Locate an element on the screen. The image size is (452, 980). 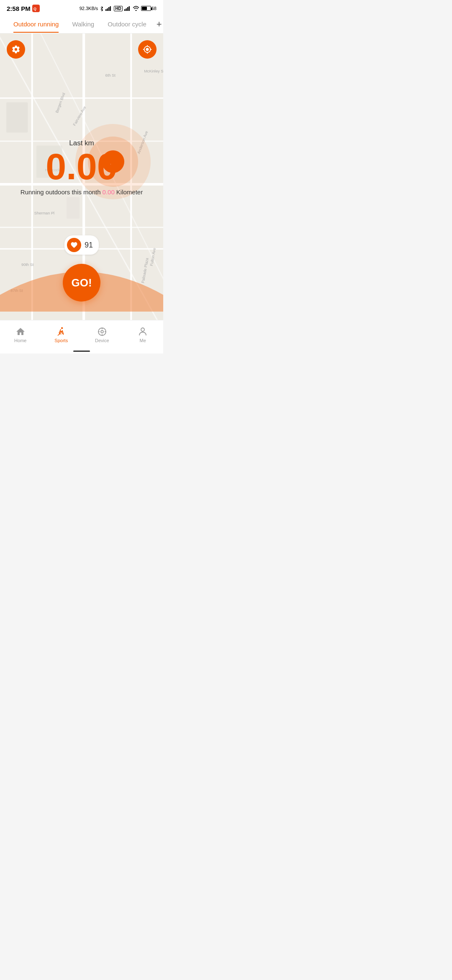
go-button: GO! is located at coordinates (82, 283).